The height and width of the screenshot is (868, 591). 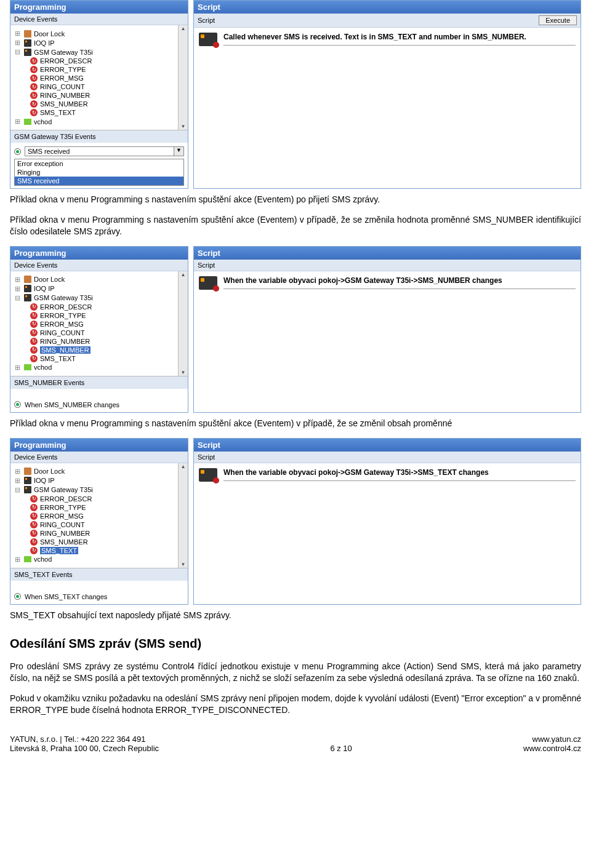 What do you see at coordinates (99, 137) in the screenshot?
I see `events-bar: GSM Gateway T35i Events` at bounding box center [99, 137].